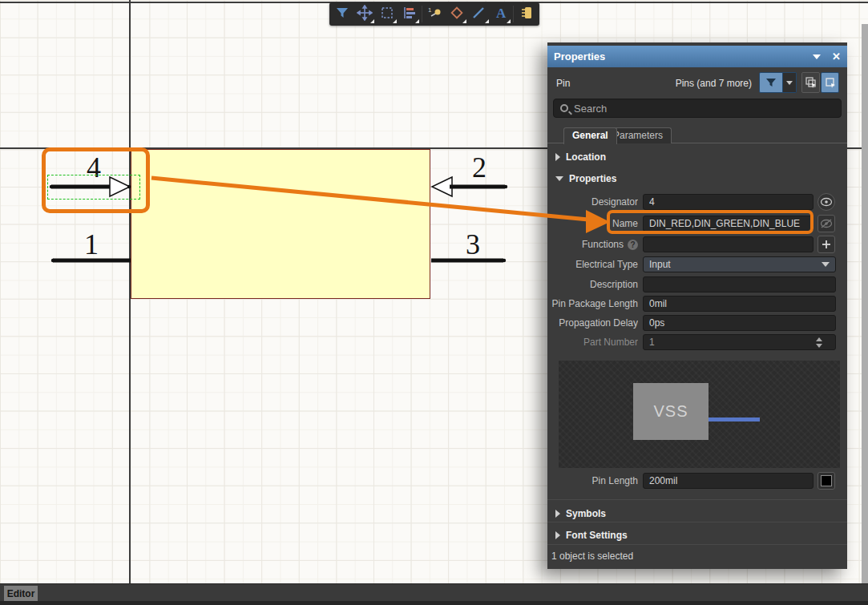 This screenshot has width=868, height=605. Describe the element at coordinates (593, 179) in the screenshot. I see `section-properties-label: Properties` at that location.